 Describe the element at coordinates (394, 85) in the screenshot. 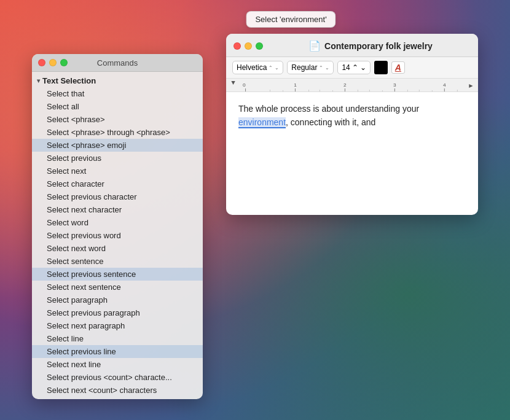

I see `svg-text: 3` at that location.